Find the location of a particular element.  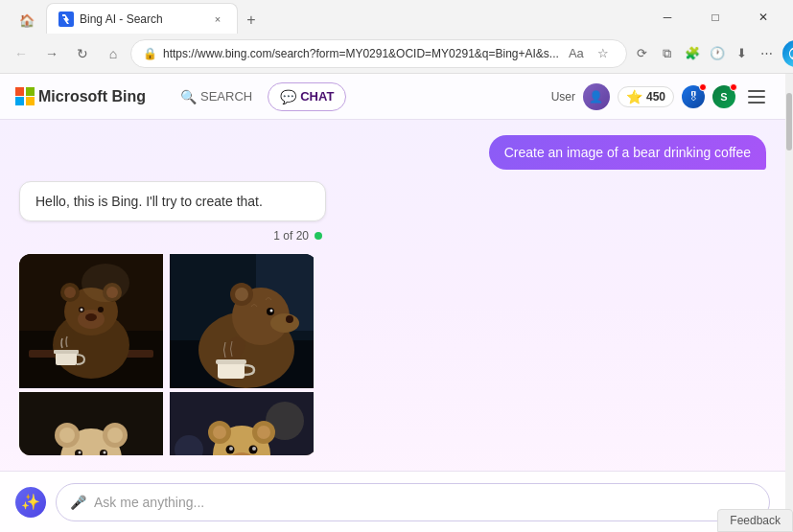

ms-green is located at coordinates (31, 92).